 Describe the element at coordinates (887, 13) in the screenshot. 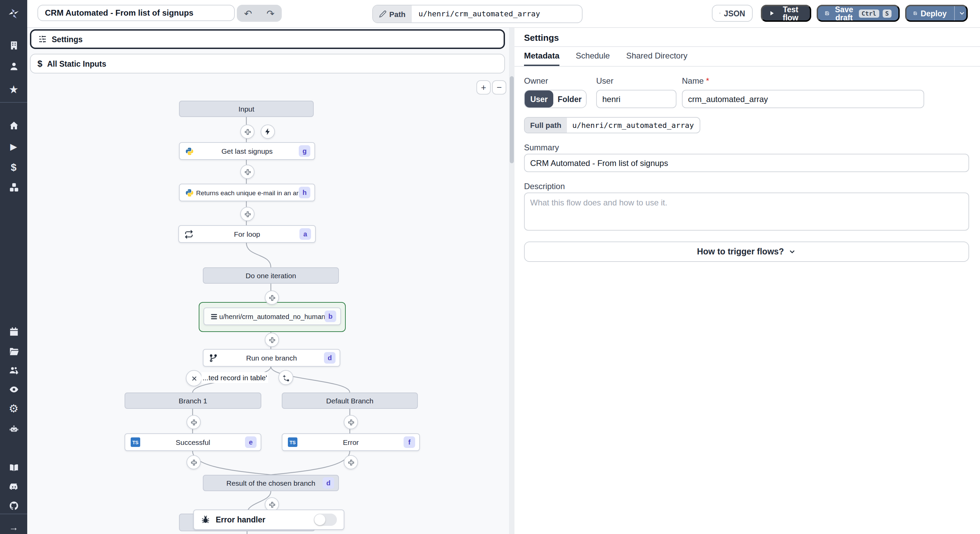

I see `kbd-s: S` at that location.